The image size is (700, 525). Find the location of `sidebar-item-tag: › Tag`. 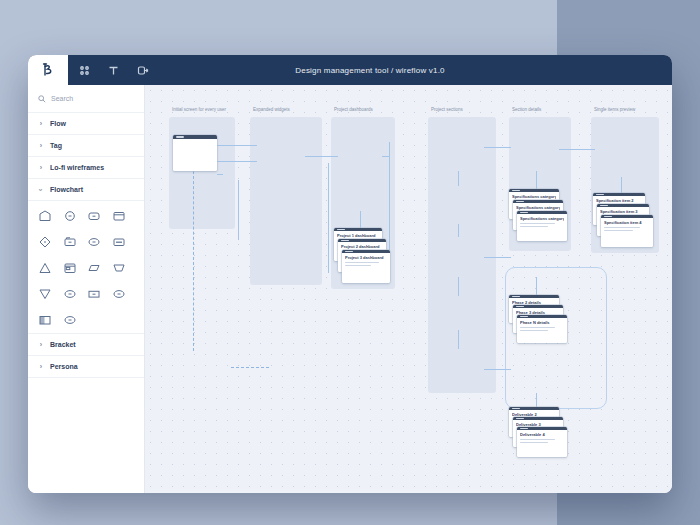

sidebar-item-tag: › Tag is located at coordinates (86, 146).